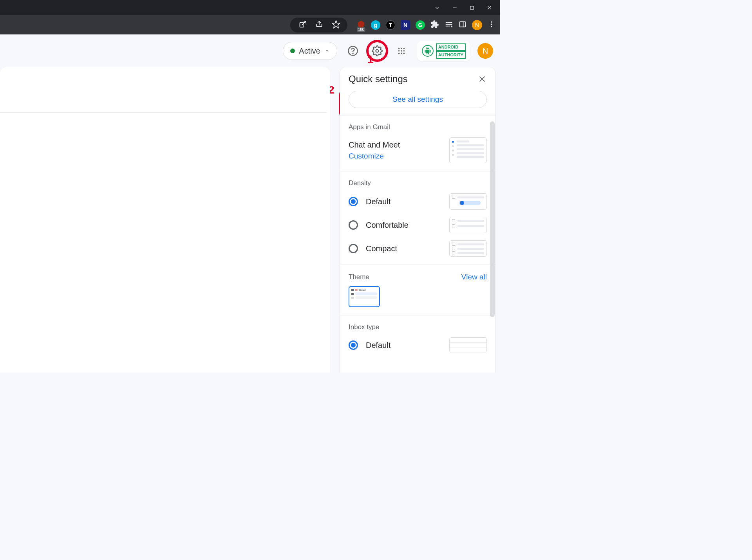 This screenshot has width=752, height=560. What do you see at coordinates (418, 327) in the screenshot?
I see `inbox-section-title: Inbox type` at bounding box center [418, 327].